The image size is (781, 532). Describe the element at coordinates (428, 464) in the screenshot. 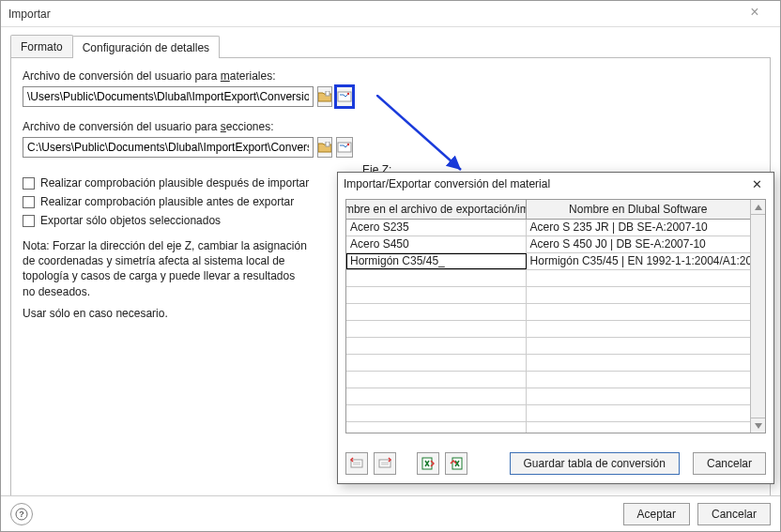

I see `excel-export-button` at that location.